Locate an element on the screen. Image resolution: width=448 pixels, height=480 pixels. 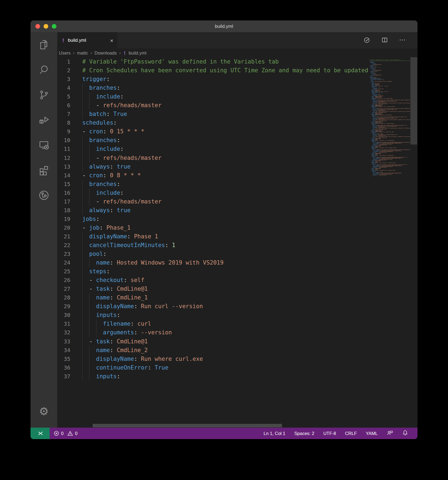
line-number: 1 is located at coordinates (64, 62).